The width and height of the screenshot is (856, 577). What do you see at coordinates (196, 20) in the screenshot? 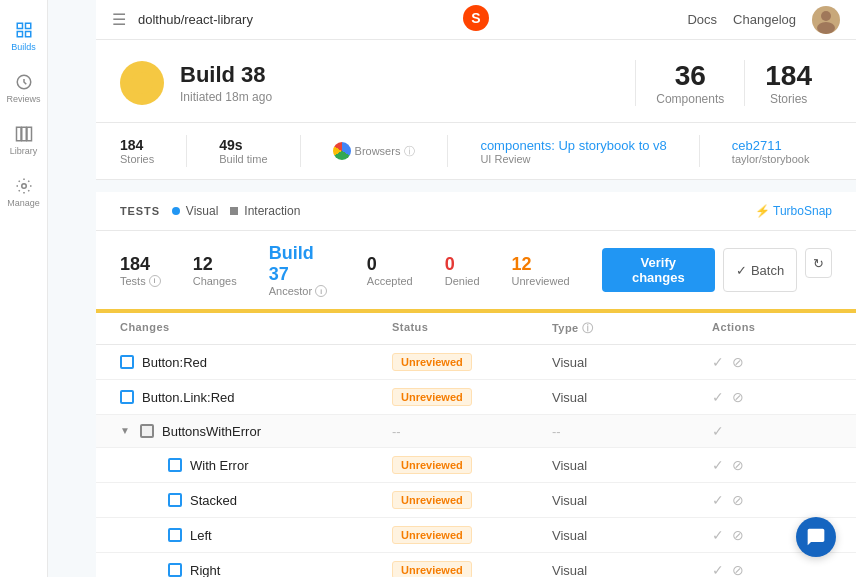
I see `repo-name: dolthub/react-library` at bounding box center [196, 20].